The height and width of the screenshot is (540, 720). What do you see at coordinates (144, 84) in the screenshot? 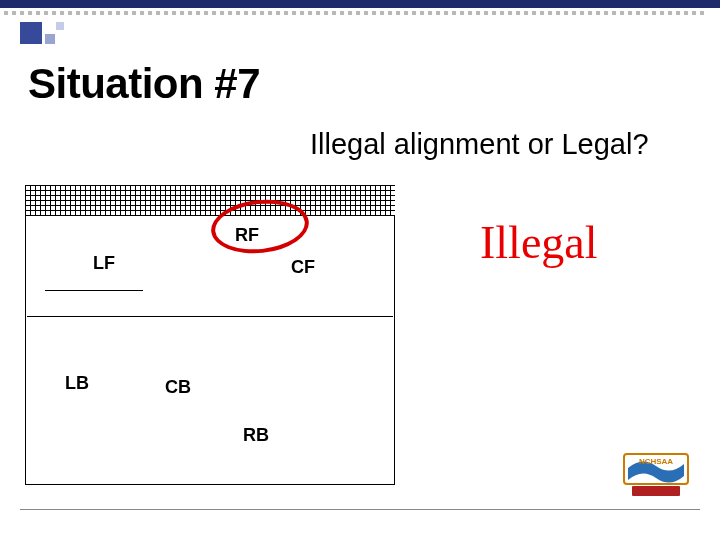
I see `slide-title: Situation #7` at bounding box center [144, 84].